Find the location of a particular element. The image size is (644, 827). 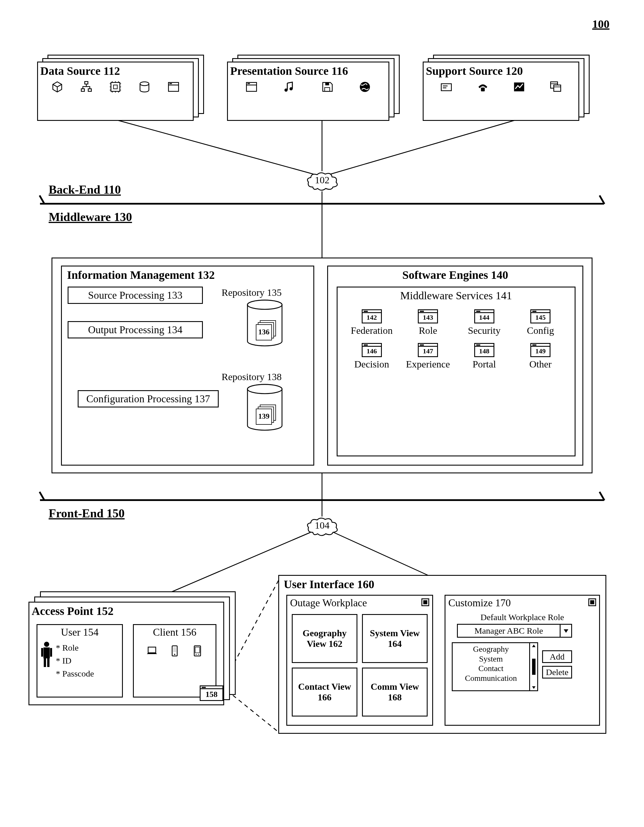

user-title: User 154 is located at coordinates (80, 632).